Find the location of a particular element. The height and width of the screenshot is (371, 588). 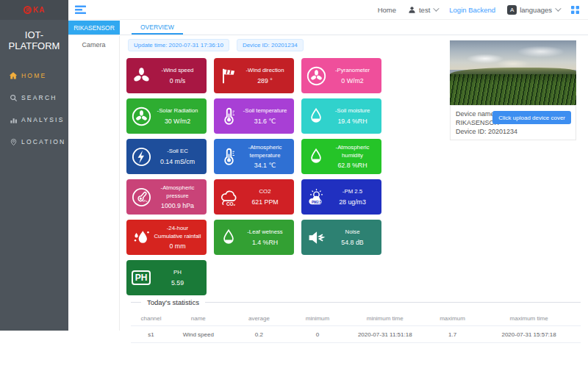

hamburger-menu-icon is located at coordinates (81, 10).